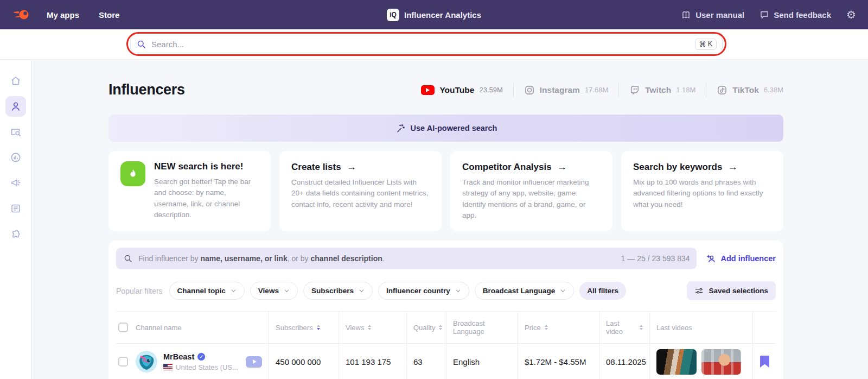  I want to click on send-feedback-label: Send feedback, so click(802, 15).